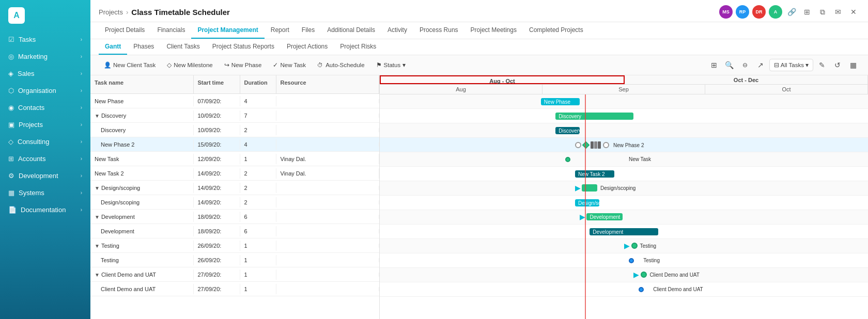  Describe the element at coordinates (235, 260) in the screenshot. I see `table-row: Testing 26/09/20: 1` at that location.